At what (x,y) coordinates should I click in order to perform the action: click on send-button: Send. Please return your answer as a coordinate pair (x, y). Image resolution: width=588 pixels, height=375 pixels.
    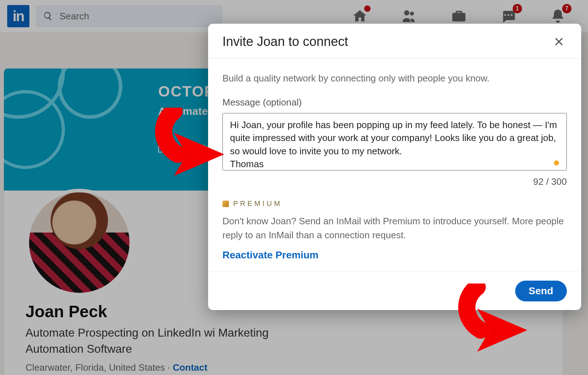
    Looking at the image, I should click on (541, 291).